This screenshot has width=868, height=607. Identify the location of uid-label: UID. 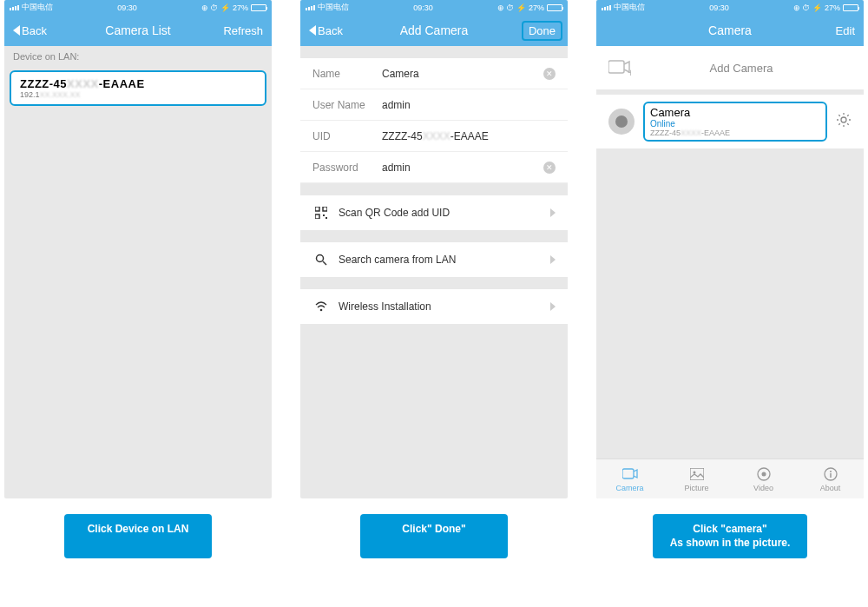
(347, 136).